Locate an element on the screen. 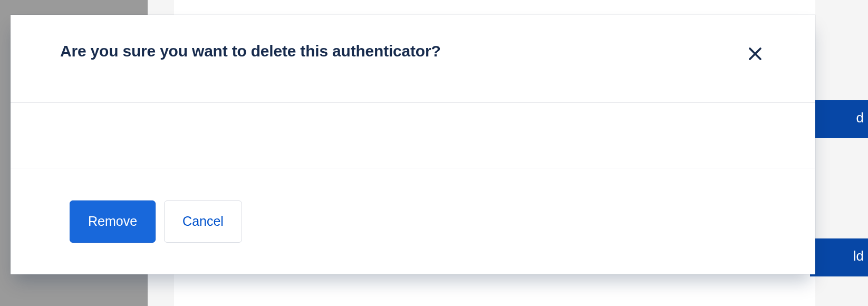 The height and width of the screenshot is (306, 868). remove-button: Remove is located at coordinates (113, 222).